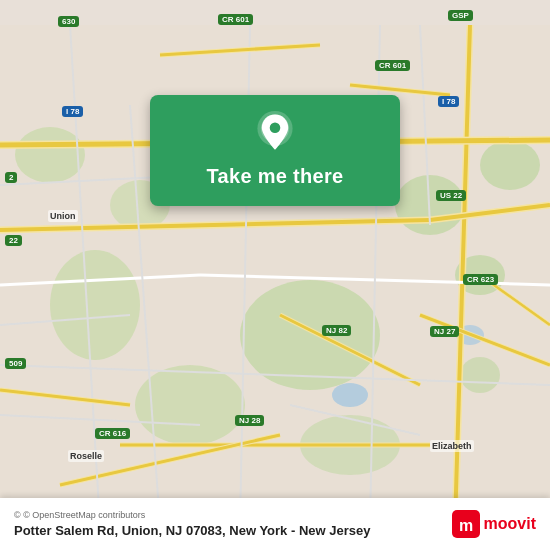 Image resolution: width=550 pixels, height=550 pixels. What do you see at coordinates (466, 524) in the screenshot?
I see `moovit-icon: m` at bounding box center [466, 524].